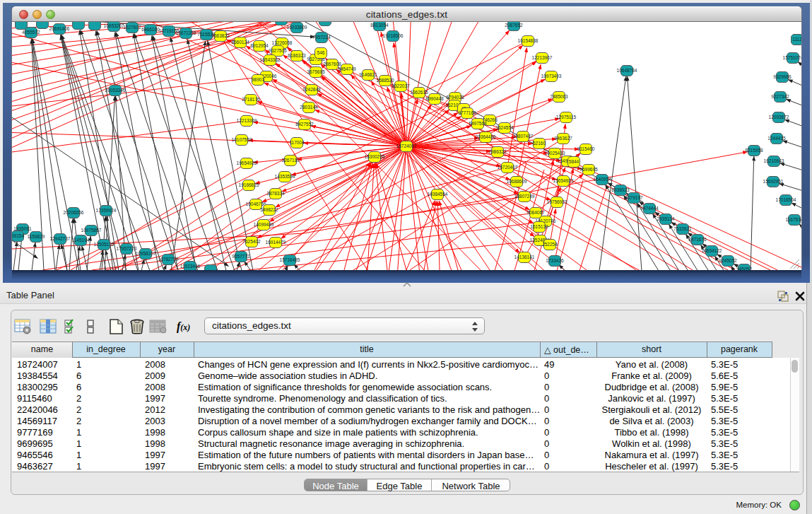 Image resolution: width=812 pixels, height=514 pixels. Describe the element at coordinates (240, 42) in the screenshot. I see `svg-text: 8660124` at that location.